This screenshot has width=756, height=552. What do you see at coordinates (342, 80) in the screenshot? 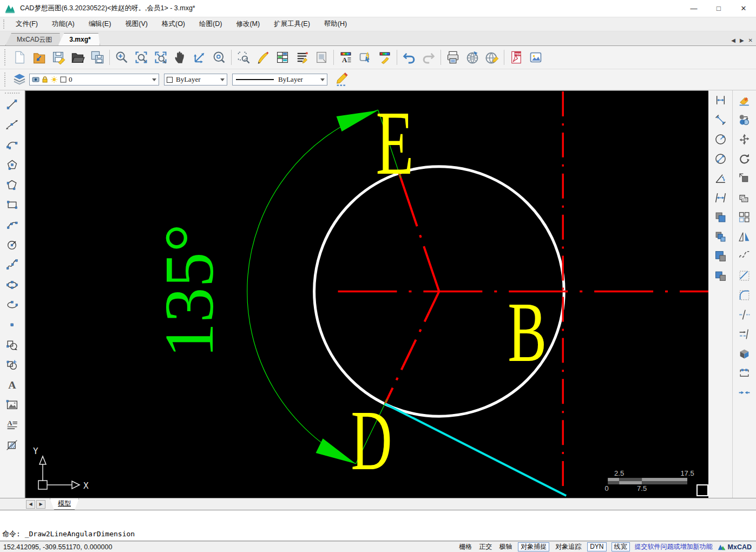
I see `draw-order-button` at bounding box center [342, 80].